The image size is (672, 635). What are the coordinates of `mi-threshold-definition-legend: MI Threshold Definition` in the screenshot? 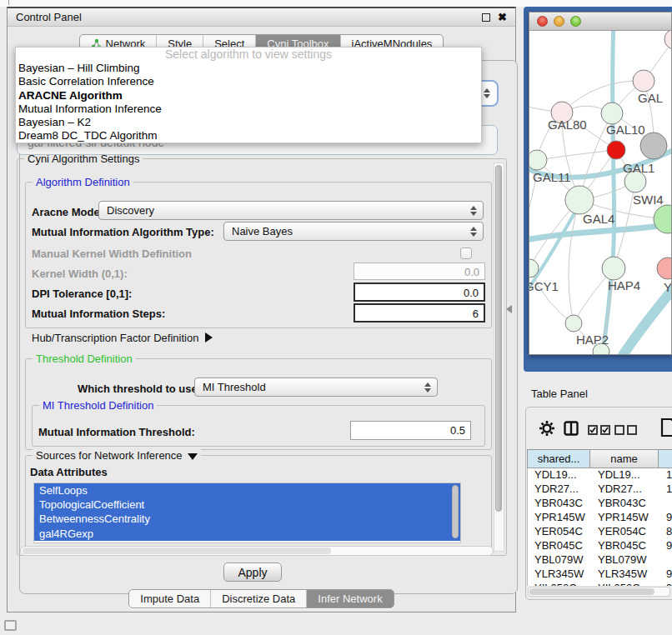 It's located at (98, 405).